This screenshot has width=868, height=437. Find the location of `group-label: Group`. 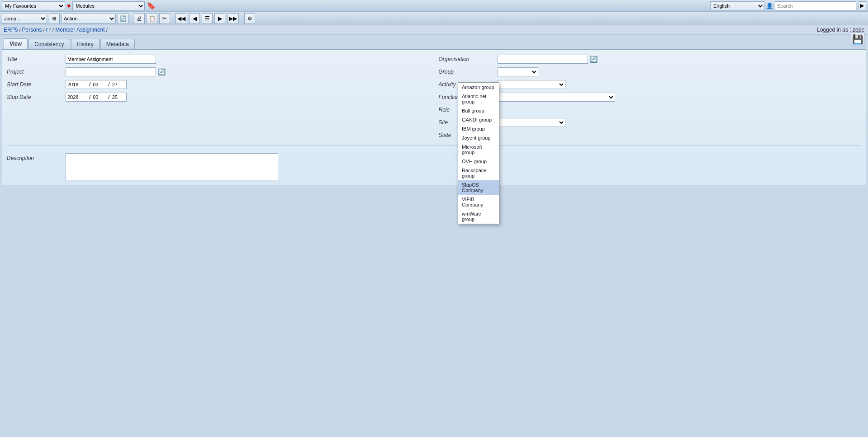

group-label: Group is located at coordinates (468, 72).